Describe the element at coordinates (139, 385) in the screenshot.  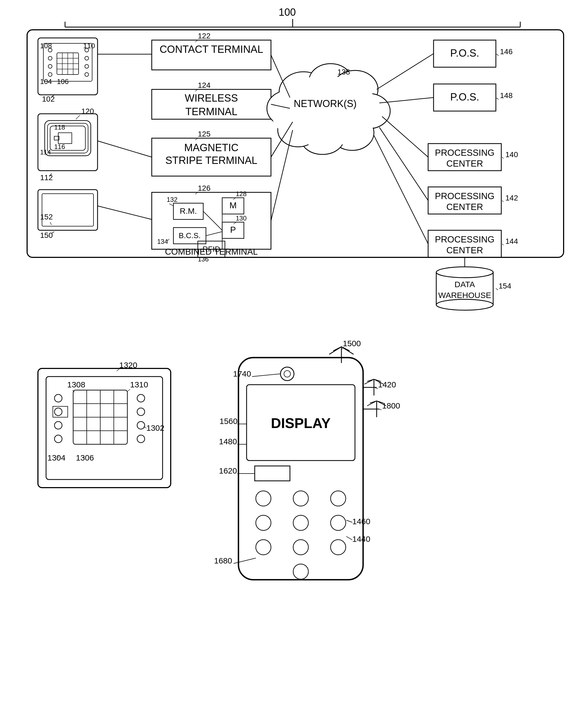
I see `svg-text: 1310` at that location.